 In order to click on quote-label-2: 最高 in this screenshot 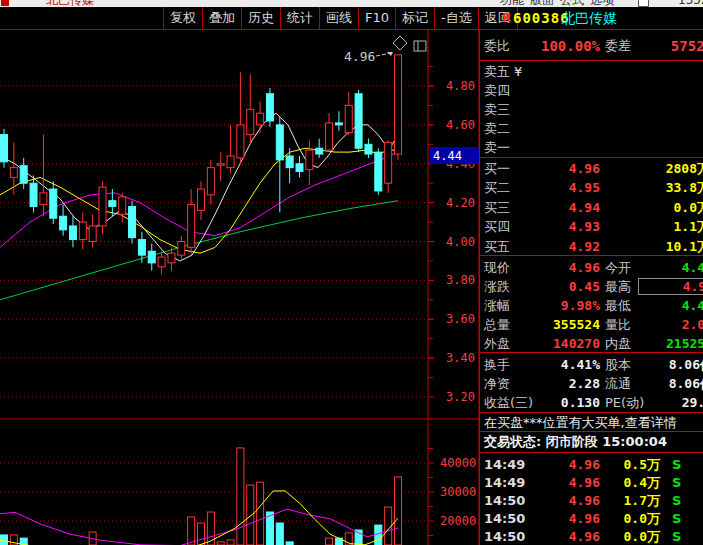, I will do `click(618, 286)`.